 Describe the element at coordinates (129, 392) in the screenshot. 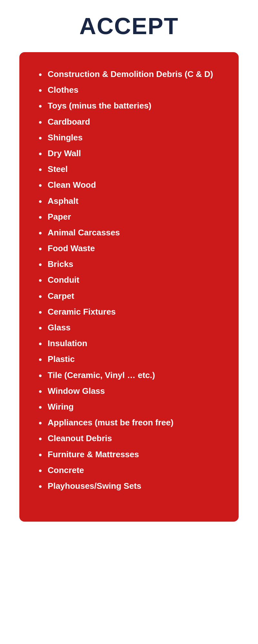

I see `list-item: Window Glass` at that location.